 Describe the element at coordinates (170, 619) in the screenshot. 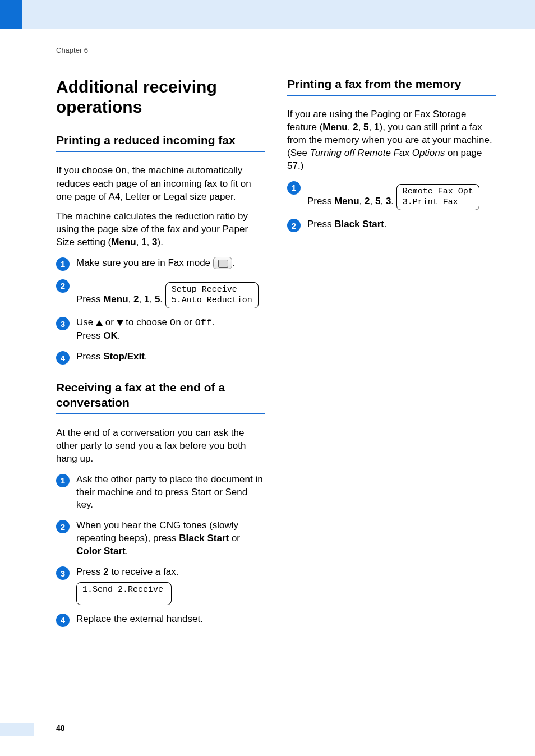

I see `text: Replace the external handset.` at that location.